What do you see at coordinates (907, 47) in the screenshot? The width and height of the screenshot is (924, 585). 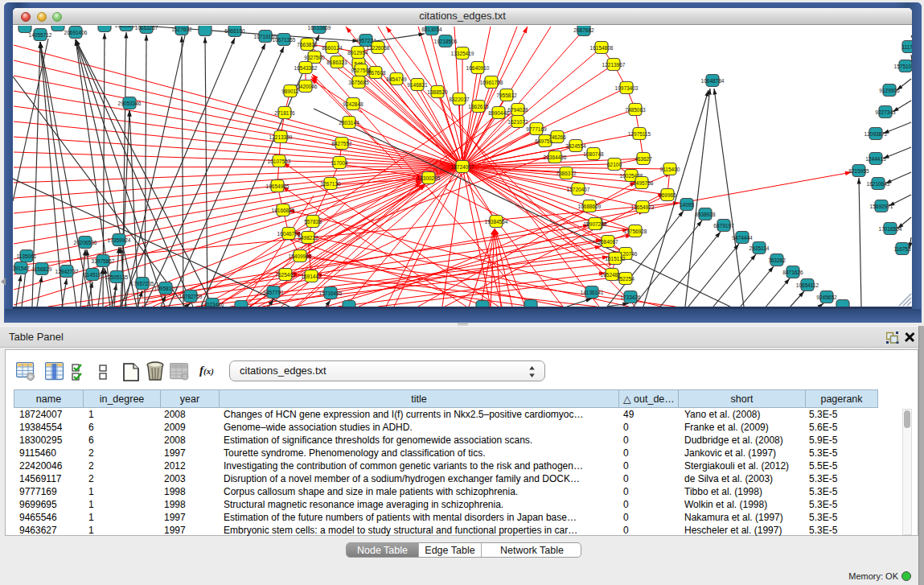 I see `svg-text: 11174` at bounding box center [907, 47].